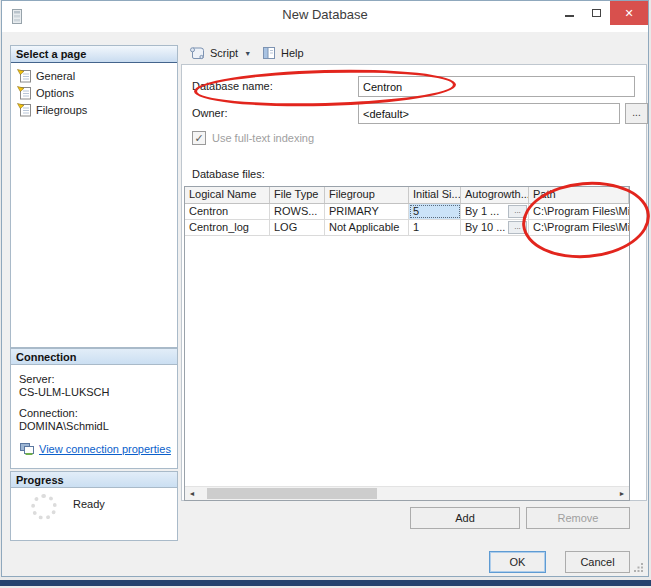 This screenshot has width=651, height=588. What do you see at coordinates (435, 195) in the screenshot?
I see `header-initial-size: Initial Si...` at bounding box center [435, 195].